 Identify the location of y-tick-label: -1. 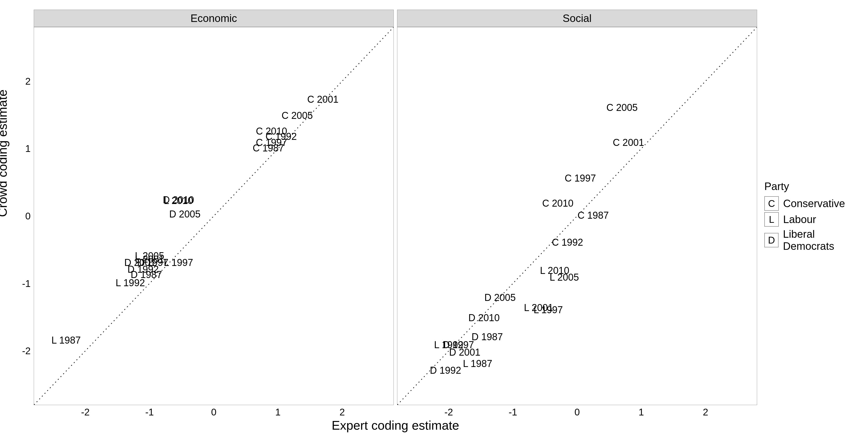
(26, 283).